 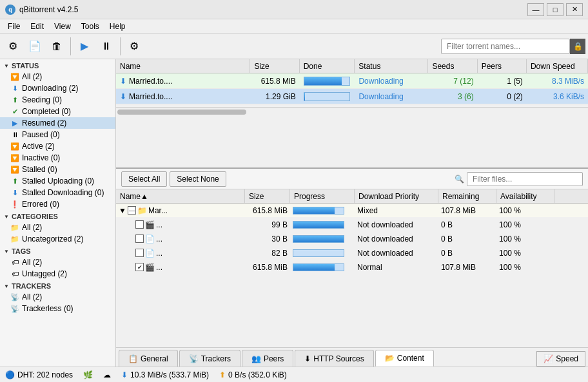 I want to click on col-name: Name, so click(x=183, y=66).